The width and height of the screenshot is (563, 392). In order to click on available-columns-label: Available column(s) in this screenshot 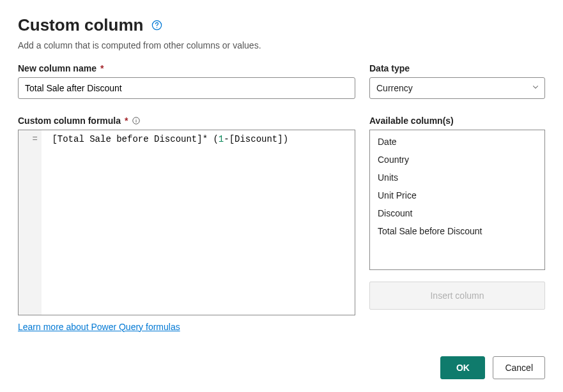, I will do `click(458, 121)`.